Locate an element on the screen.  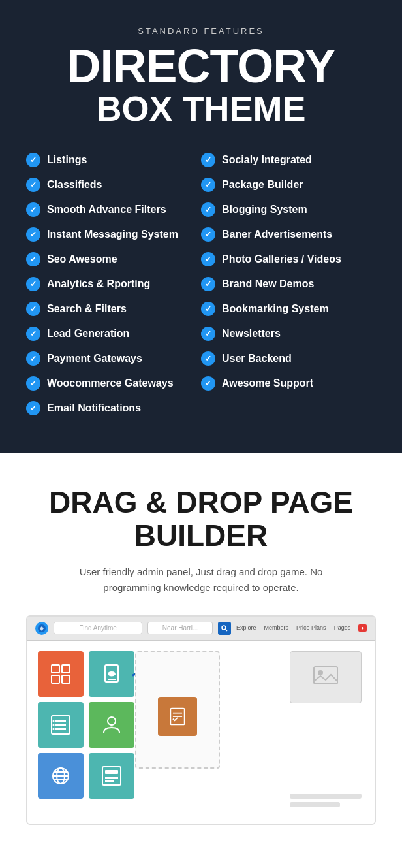
feature-label: Seo Awesome is located at coordinates (82, 259).